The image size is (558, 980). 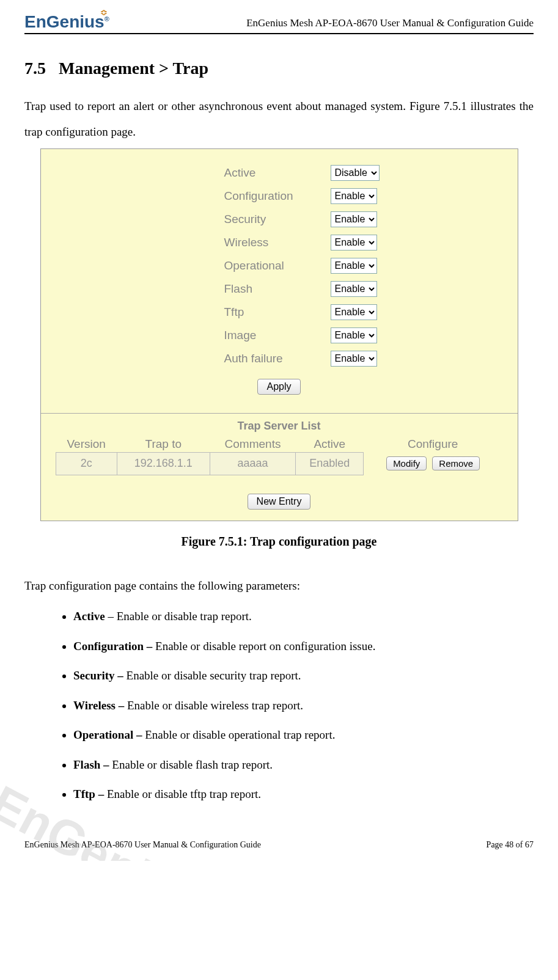 I want to click on config-row-tftp: Tftp Enable, so click(x=279, y=312).